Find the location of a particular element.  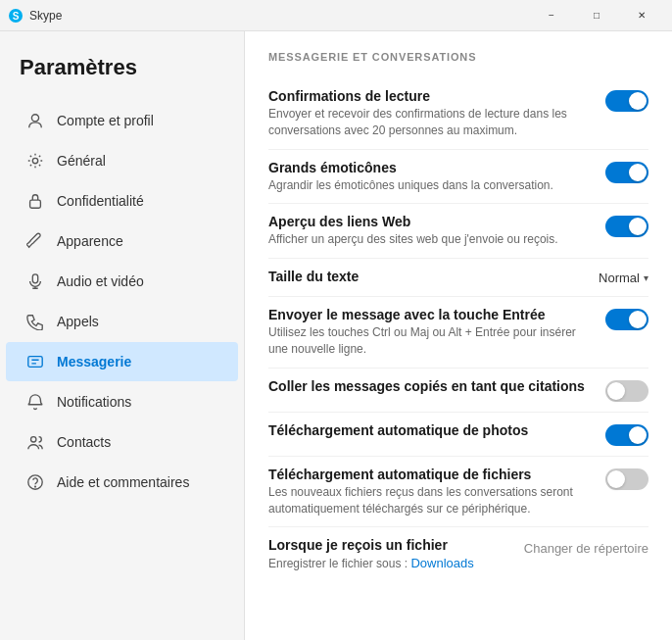

setting-title-coller-citations: Coller les messages copiés en tant que c… is located at coordinates (431, 386).